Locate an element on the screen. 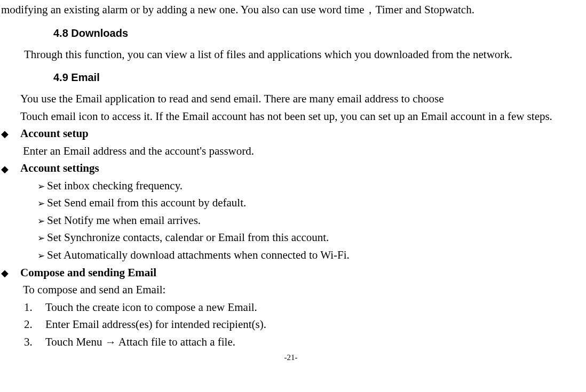 This screenshot has height=392, width=586. section-heading-downloads: 4.8 Downloads is located at coordinates (317, 33).